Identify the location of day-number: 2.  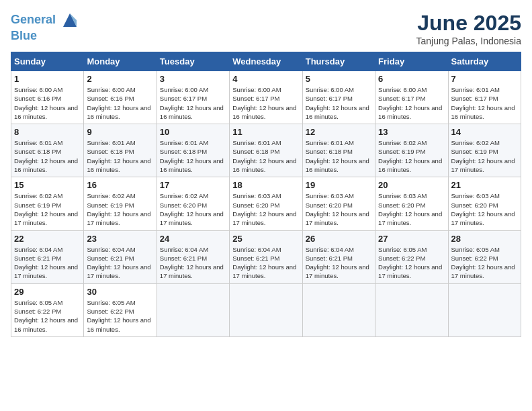
(120, 79).